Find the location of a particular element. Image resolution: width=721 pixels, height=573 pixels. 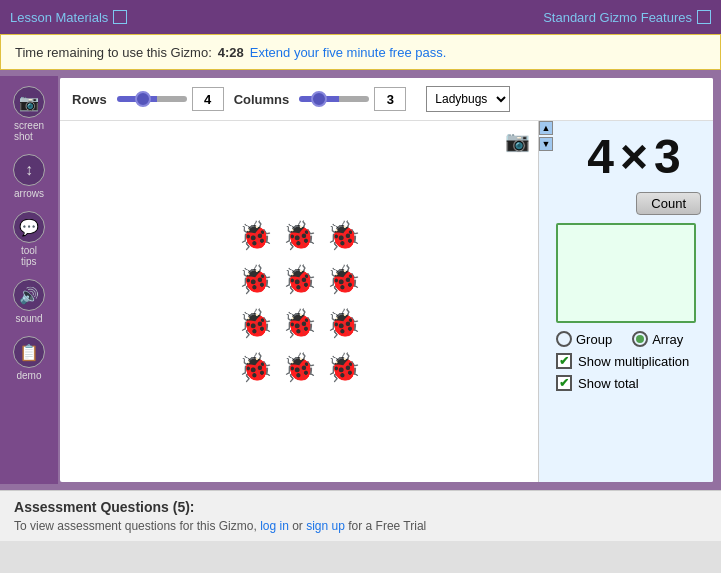

timer-label: Time remaining to use this Gizmo: is located at coordinates (114, 52).